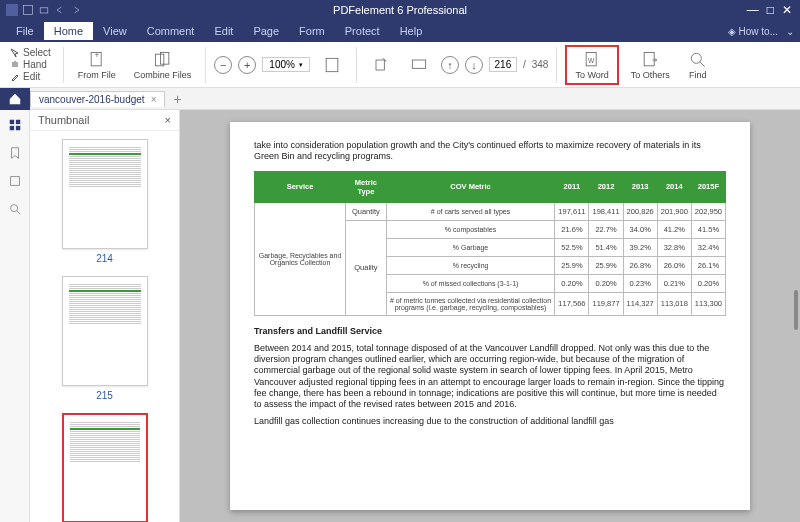 The height and width of the screenshot is (522, 800). Describe the element at coordinates (163, 65) in the screenshot. I see `combine-files-button: Combine Files` at that location.